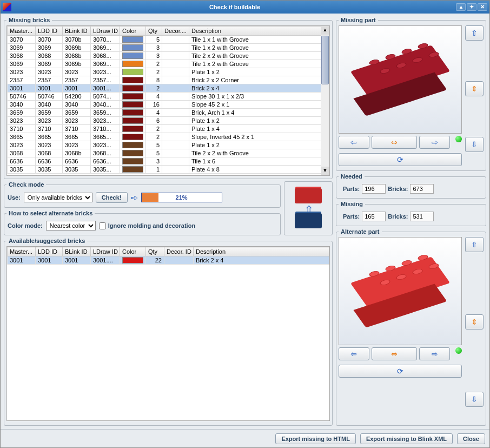 The height and width of the screenshot is (448, 490). Describe the element at coordinates (354, 142) in the screenshot. I see `rotate-left-button: ⇦` at that location.